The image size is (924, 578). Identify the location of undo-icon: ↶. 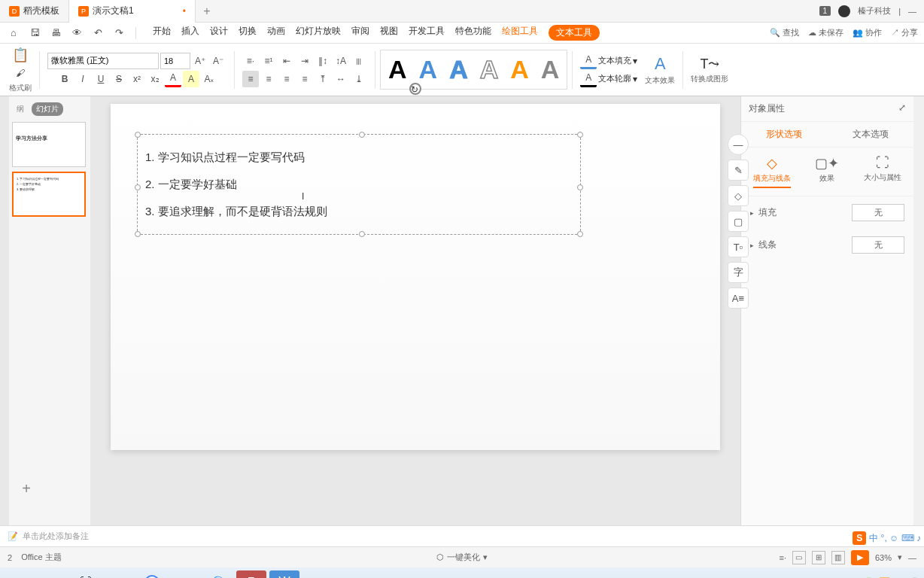
(98, 33).